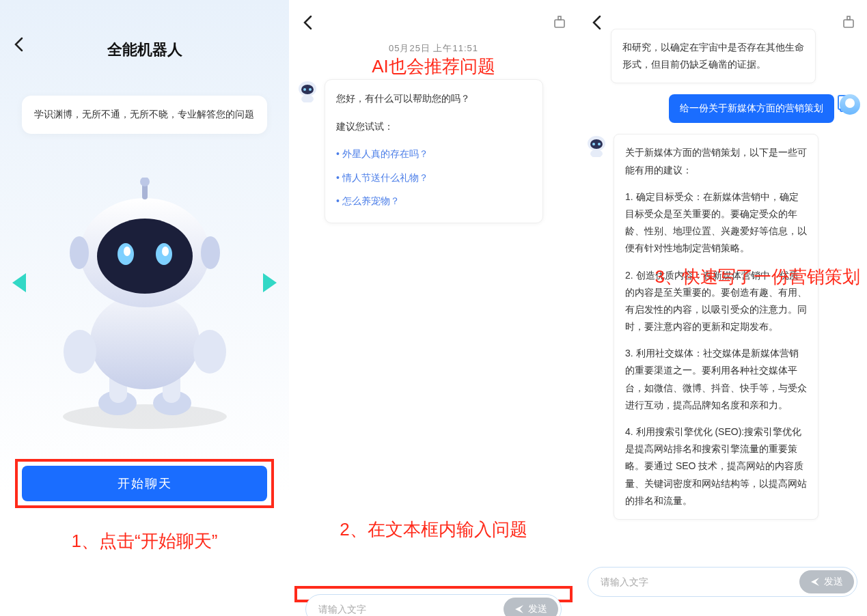  I want to click on user-avatar-icon, so click(850, 104).